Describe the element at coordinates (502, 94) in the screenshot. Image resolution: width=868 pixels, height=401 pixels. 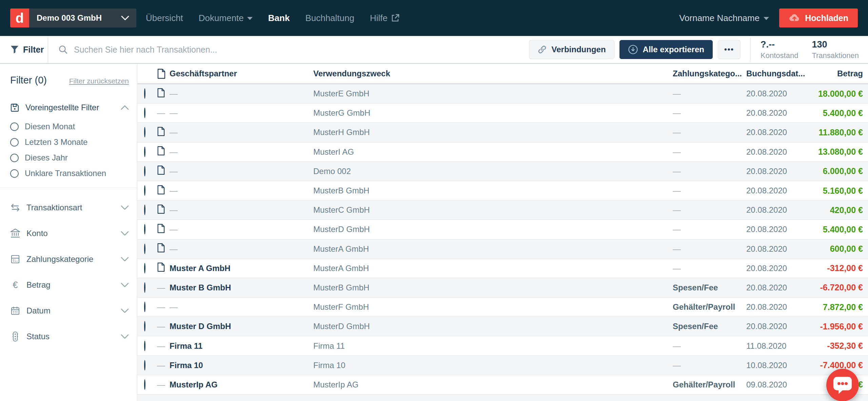
I see `table-row: — — MusterE GmbH — 20.08.2020 18.000,00 …` at that location.